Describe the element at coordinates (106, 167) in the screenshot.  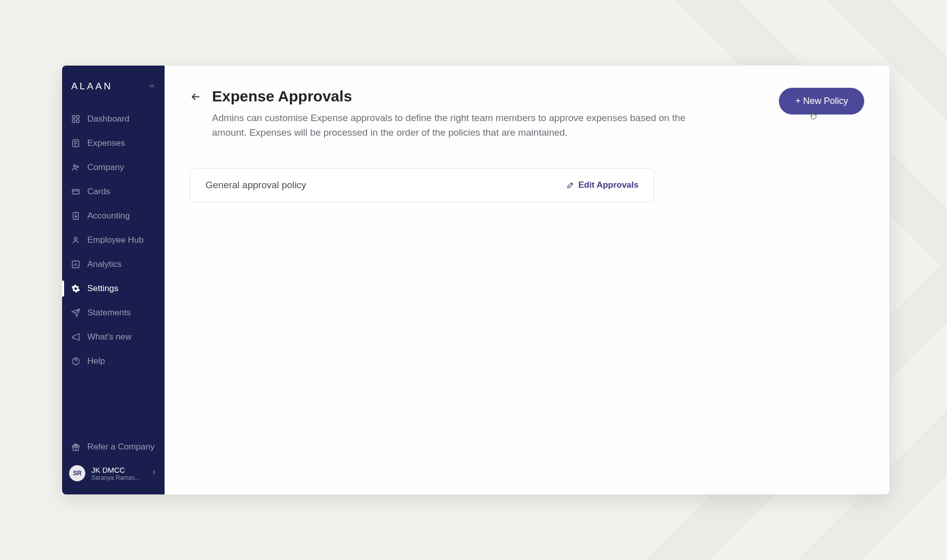
I see `nav-label: Company` at that location.